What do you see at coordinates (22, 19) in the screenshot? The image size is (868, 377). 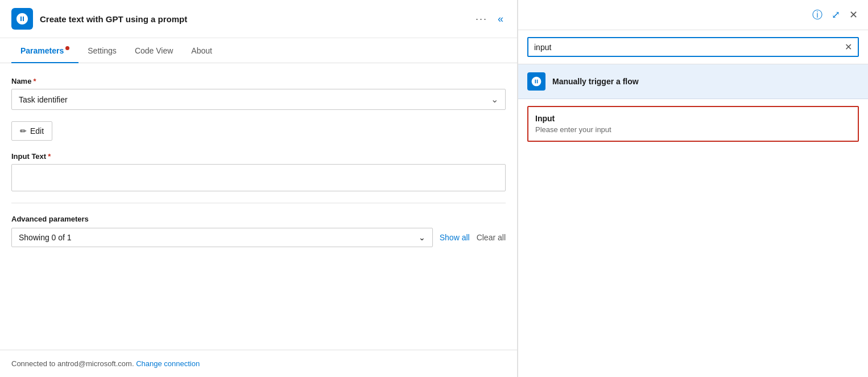 I see `app-icon` at bounding box center [22, 19].